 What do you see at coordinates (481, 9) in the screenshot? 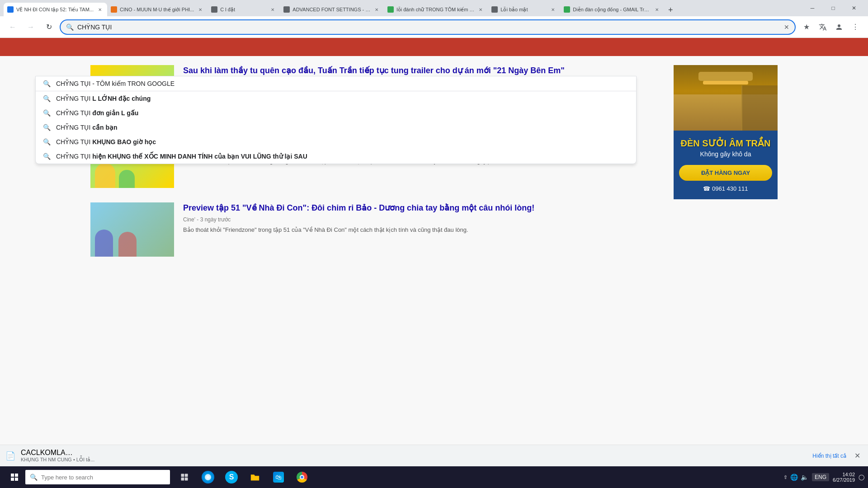
I see `tab-5-close: ✕` at bounding box center [481, 9].